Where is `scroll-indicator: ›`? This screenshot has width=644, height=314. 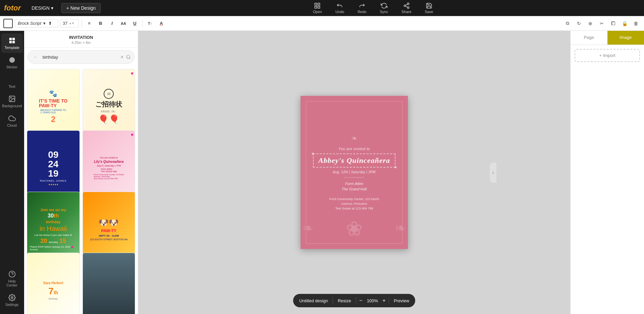
scroll-indicator: › is located at coordinates (493, 173).